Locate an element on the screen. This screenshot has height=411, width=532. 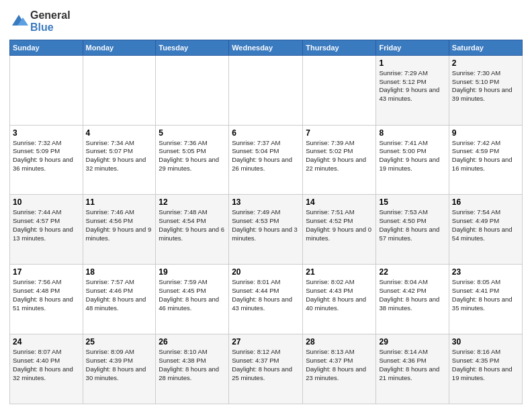
day-number: 3 is located at coordinates (46, 133).